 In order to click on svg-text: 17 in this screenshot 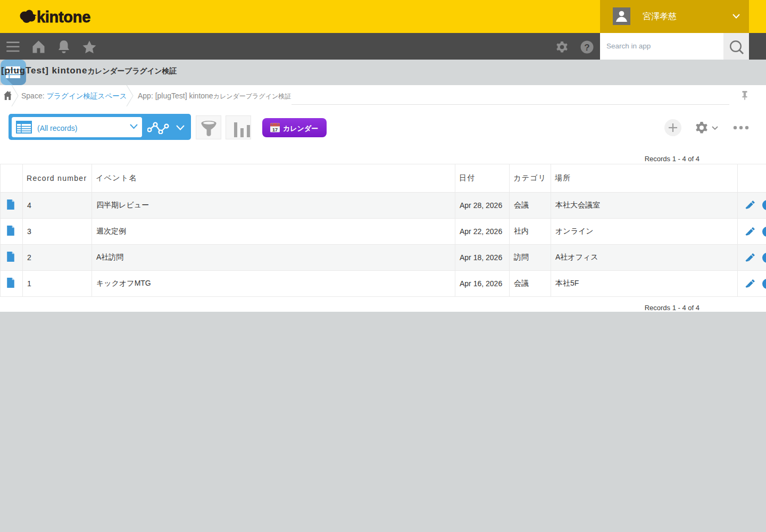, I will do `click(275, 130)`.